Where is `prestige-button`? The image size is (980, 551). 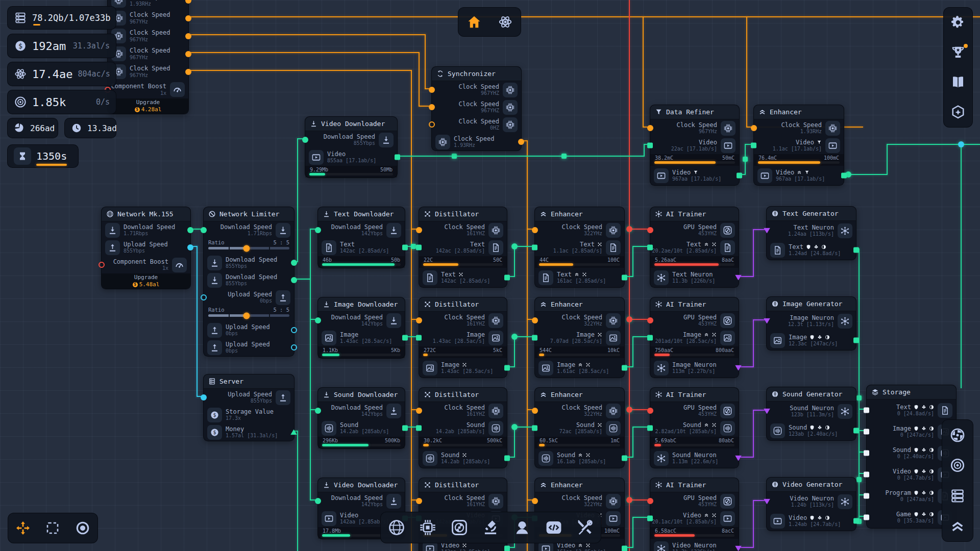 prestige-button is located at coordinates (958, 112).